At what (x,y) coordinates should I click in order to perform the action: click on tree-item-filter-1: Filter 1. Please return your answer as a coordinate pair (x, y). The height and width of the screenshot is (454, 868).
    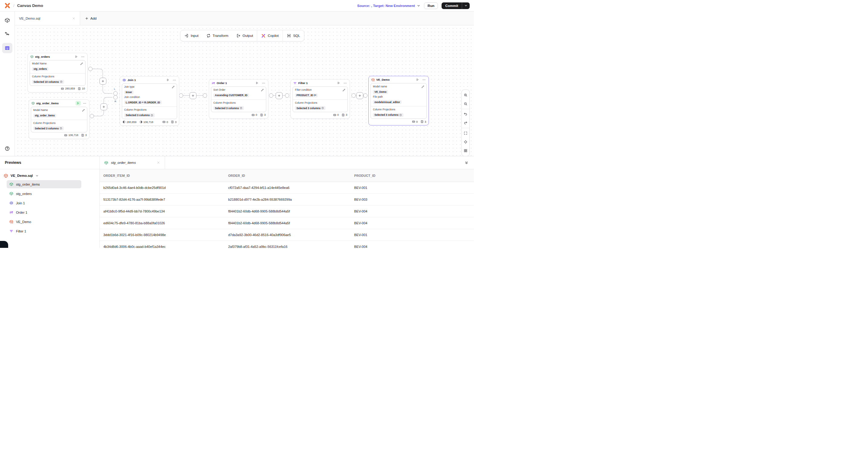
    Looking at the image, I should click on (44, 231).